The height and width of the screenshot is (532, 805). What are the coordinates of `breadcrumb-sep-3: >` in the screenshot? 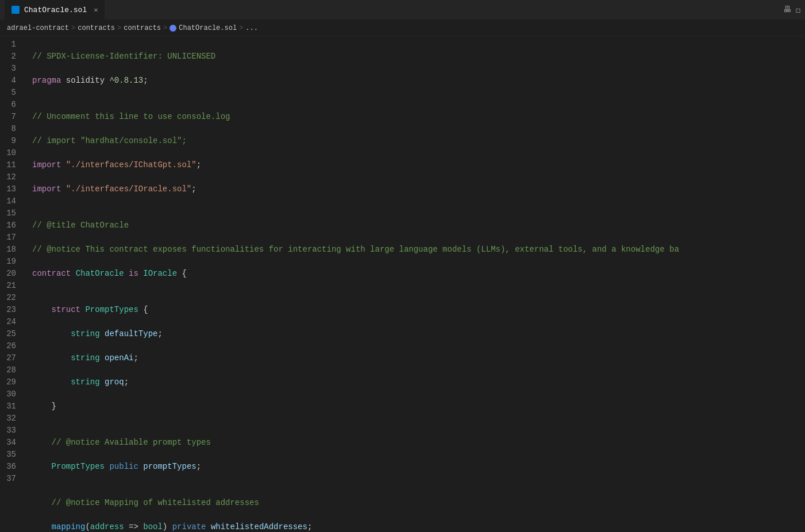 It's located at (165, 28).